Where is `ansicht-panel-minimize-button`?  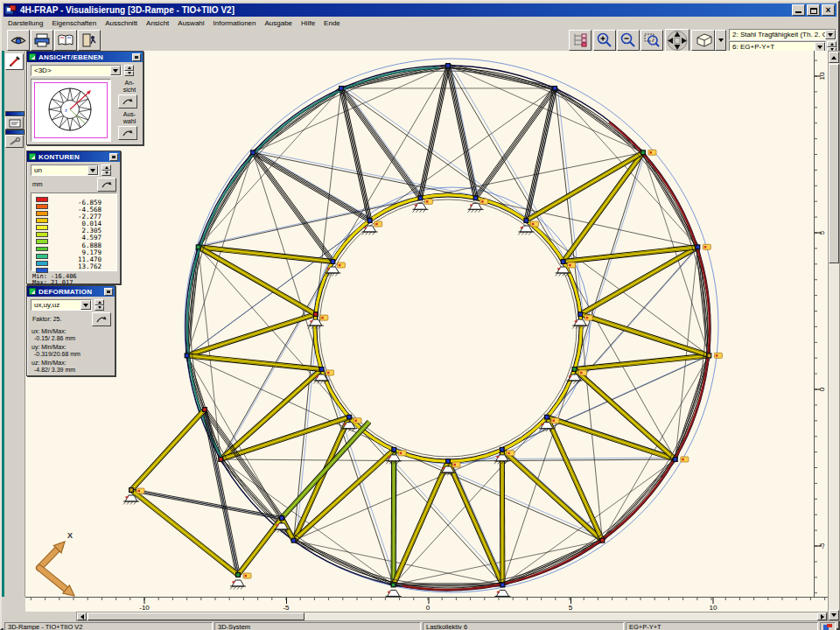
ansicht-panel-minimize-button is located at coordinates (136, 58).